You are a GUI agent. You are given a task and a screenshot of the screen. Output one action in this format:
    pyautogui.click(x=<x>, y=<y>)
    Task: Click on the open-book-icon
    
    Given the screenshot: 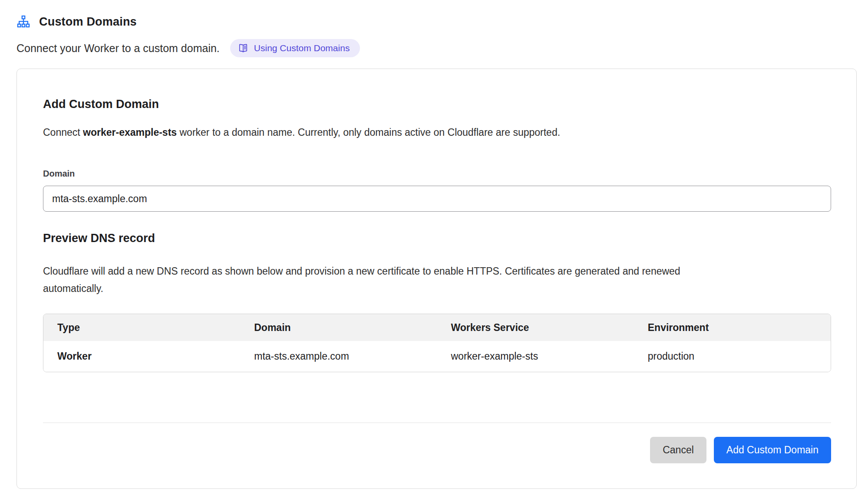 What is the action you would take?
    pyautogui.click(x=243, y=48)
    